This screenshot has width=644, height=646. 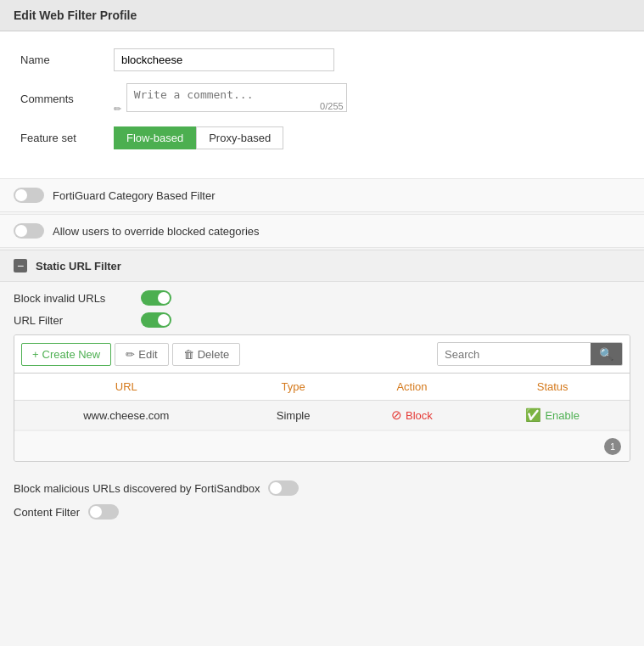 What do you see at coordinates (397, 415) in the screenshot?
I see `block-icon: ⊘` at bounding box center [397, 415].